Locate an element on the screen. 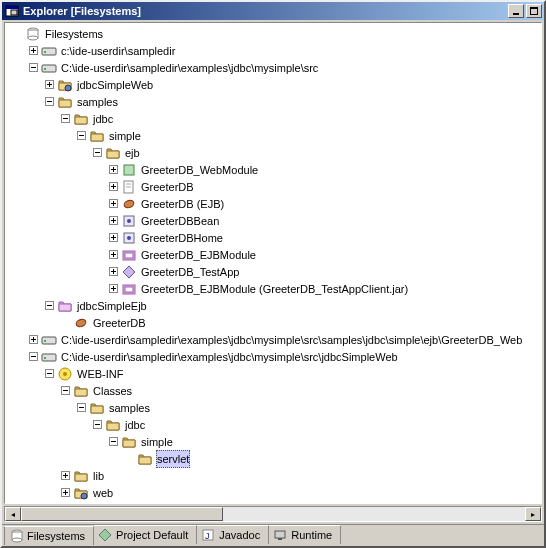  tree-node: Filesystems is located at coordinates (273, 34).